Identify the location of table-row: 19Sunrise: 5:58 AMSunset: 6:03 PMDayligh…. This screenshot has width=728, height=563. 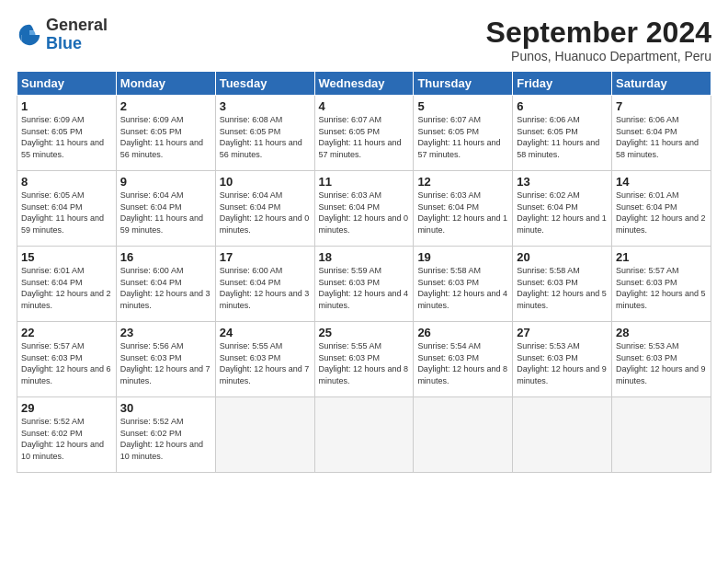
(463, 284).